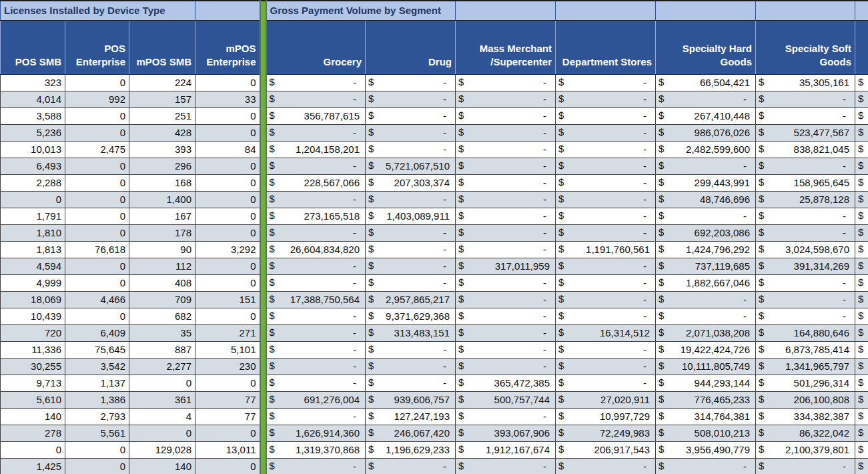 Image resolution: width=868 pixels, height=474 pixels. Describe the element at coordinates (316, 433) in the screenshot. I see `gpv-amount-cell: $1,626,914,360` at that location.